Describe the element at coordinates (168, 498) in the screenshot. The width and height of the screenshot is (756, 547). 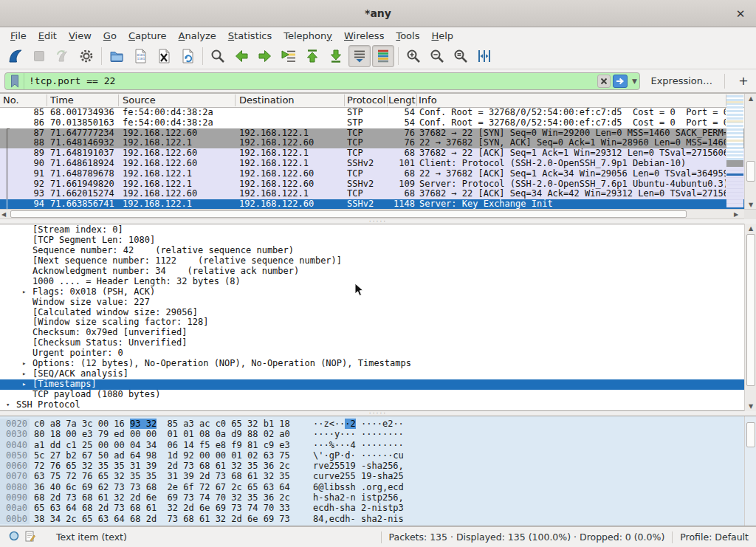
I see `hex-bytes: 68 2d 73 68 61 32 2d 6e 69 73 74 70 32 3…` at that location.